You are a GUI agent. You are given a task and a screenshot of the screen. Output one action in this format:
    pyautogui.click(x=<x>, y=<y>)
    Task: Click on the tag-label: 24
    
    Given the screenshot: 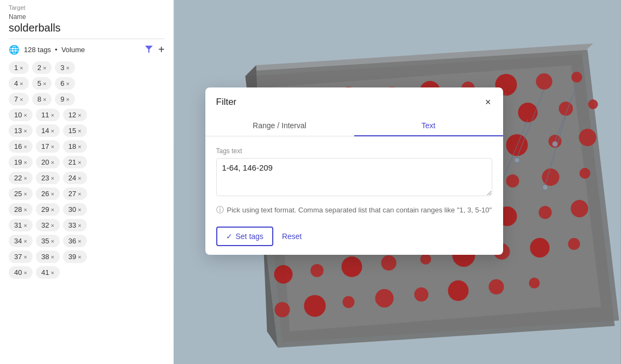 What is the action you would take?
    pyautogui.click(x=72, y=178)
    